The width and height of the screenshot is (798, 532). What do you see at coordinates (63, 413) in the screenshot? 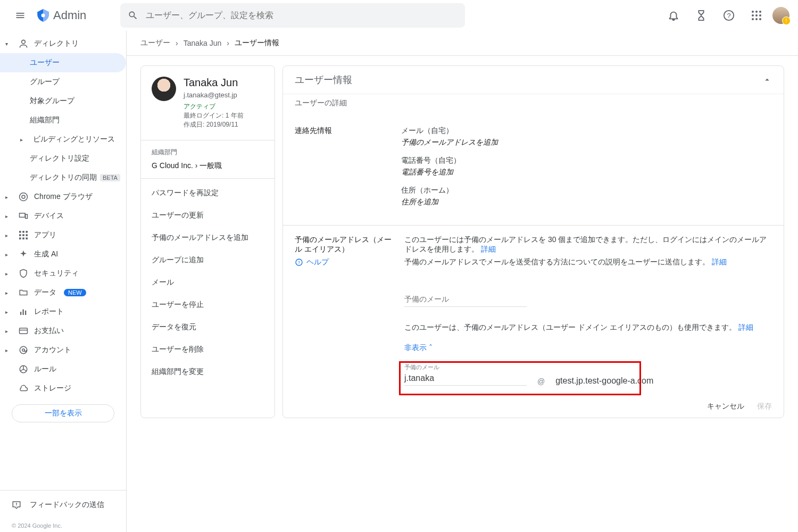
I see `show-less-button: 一部を表示` at bounding box center [63, 413].